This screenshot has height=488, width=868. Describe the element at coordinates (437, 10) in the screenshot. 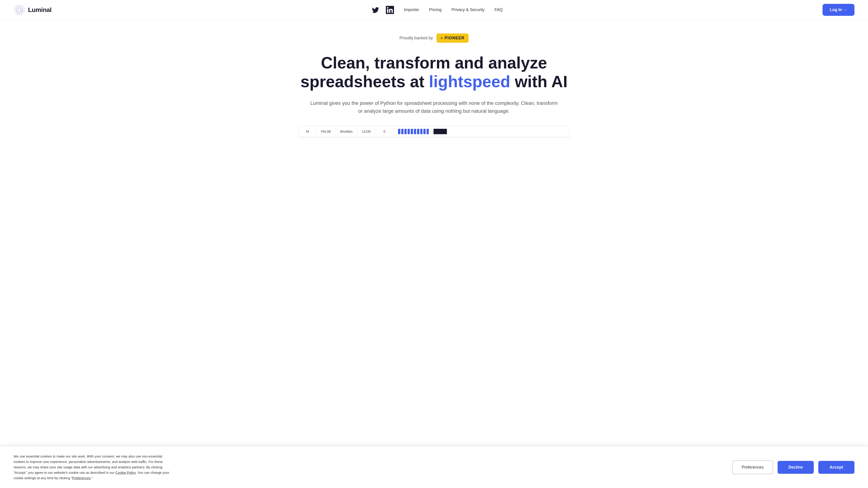

I see `nav-center: Importer Pricing Privacy & Security FAQ` at that location.